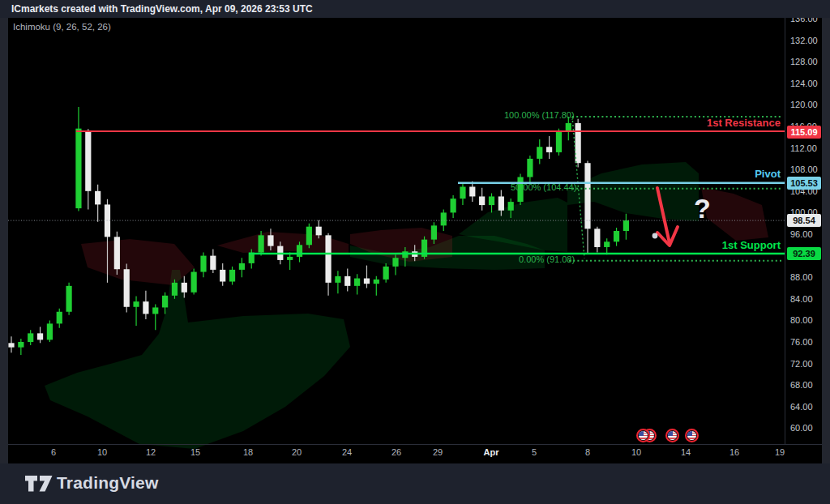 This screenshot has height=504, width=830. What do you see at coordinates (804, 254) in the screenshot?
I see `support-price-label: 92.39` at bounding box center [804, 254].